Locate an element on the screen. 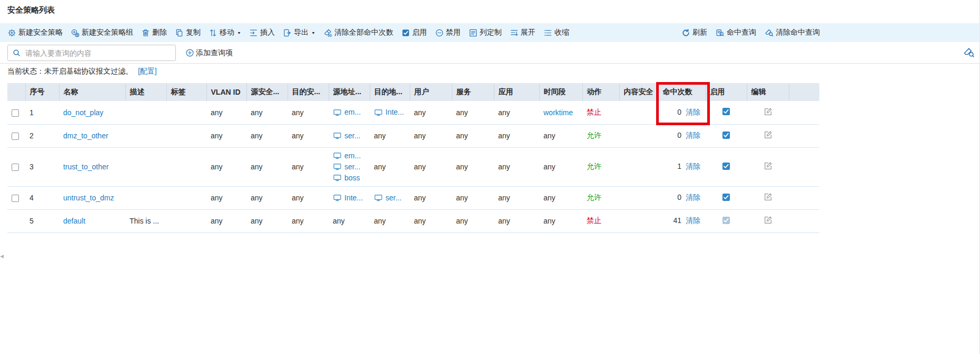 The height and width of the screenshot is (354, 980). column-header-name: 名称 is located at coordinates (92, 92).